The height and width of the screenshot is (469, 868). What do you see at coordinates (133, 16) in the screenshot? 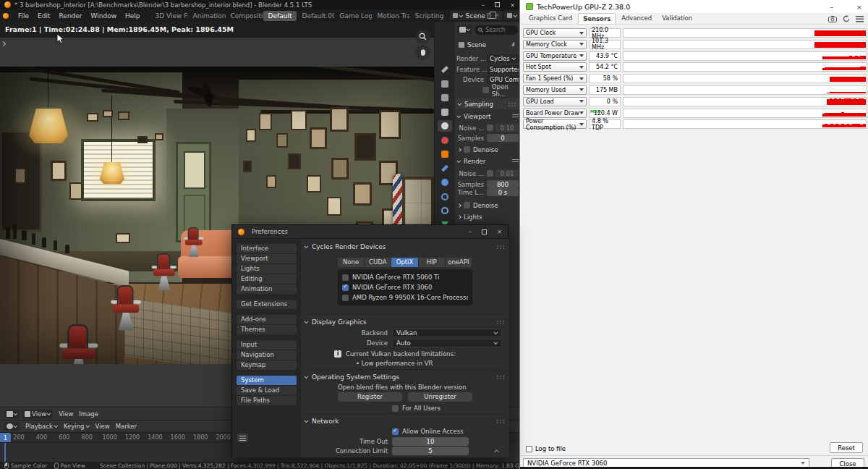
I see `menu-help: Help` at bounding box center [133, 16].